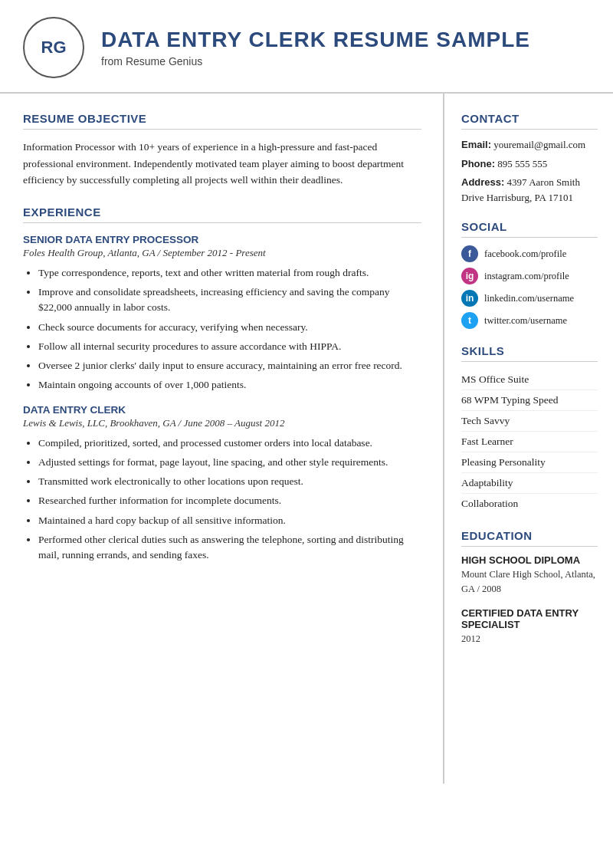 The width and height of the screenshot is (613, 868). What do you see at coordinates (316, 48) in the screenshot?
I see `header-text: DATA ENTRY CLERK RESUME SAMPLE from Resu…` at bounding box center [316, 48].